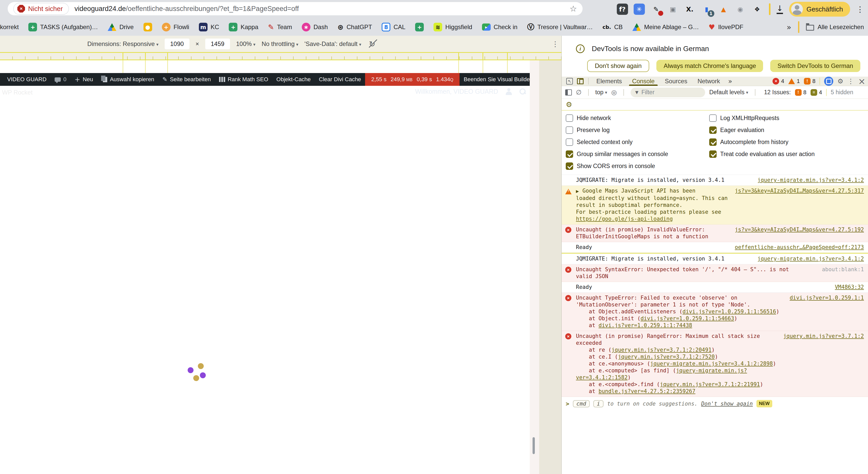  I want to click on console-setting-preserve-log: Preserve log, so click(638, 130).